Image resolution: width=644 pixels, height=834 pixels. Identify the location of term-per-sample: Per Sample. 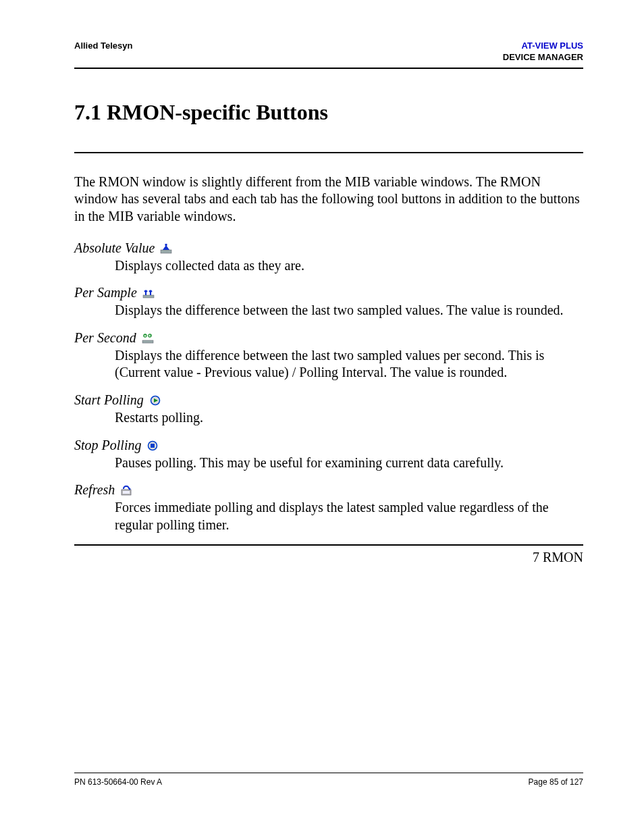
(105, 293).